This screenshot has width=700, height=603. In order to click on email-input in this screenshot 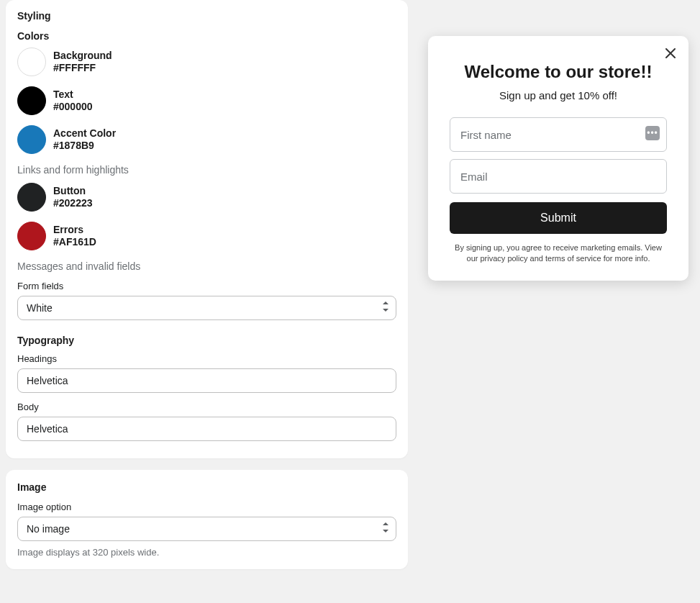, I will do `click(558, 176)`.